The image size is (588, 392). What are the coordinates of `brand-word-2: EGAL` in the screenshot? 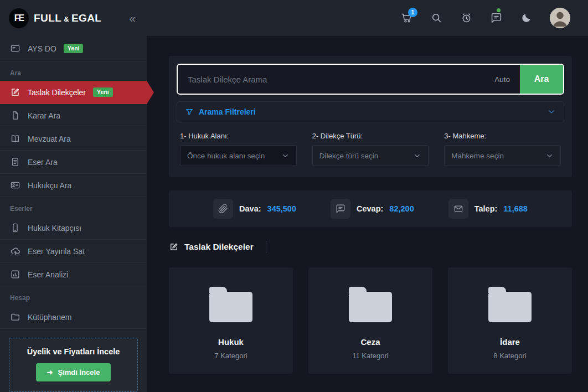 It's located at (86, 18).